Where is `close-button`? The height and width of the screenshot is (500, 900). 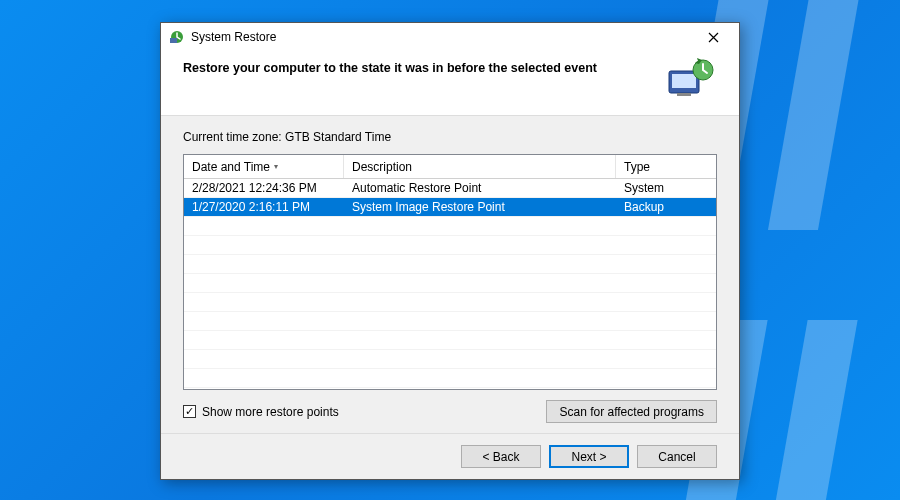
close-button is located at coordinates (713, 37).